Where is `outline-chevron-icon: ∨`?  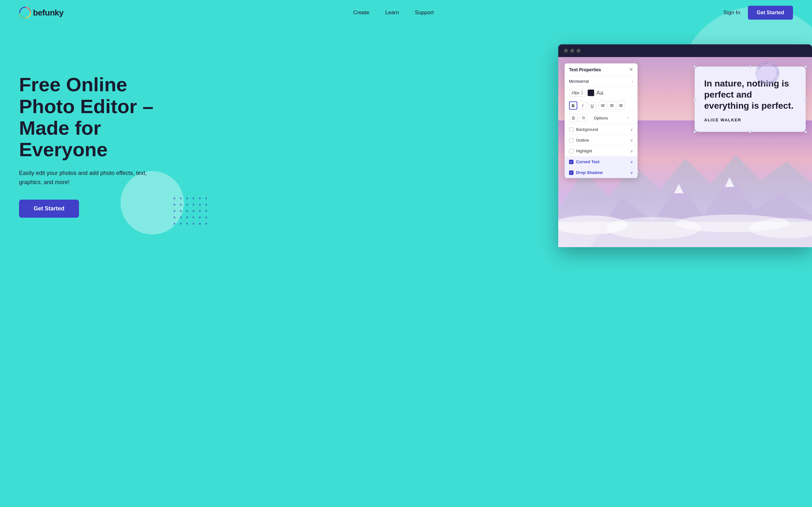
outline-chevron-icon: ∨ is located at coordinates (631, 140).